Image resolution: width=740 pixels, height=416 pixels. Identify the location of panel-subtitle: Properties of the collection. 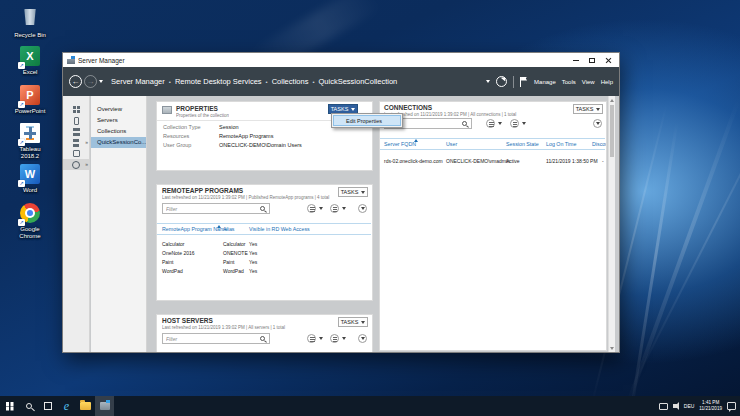
(202, 116).